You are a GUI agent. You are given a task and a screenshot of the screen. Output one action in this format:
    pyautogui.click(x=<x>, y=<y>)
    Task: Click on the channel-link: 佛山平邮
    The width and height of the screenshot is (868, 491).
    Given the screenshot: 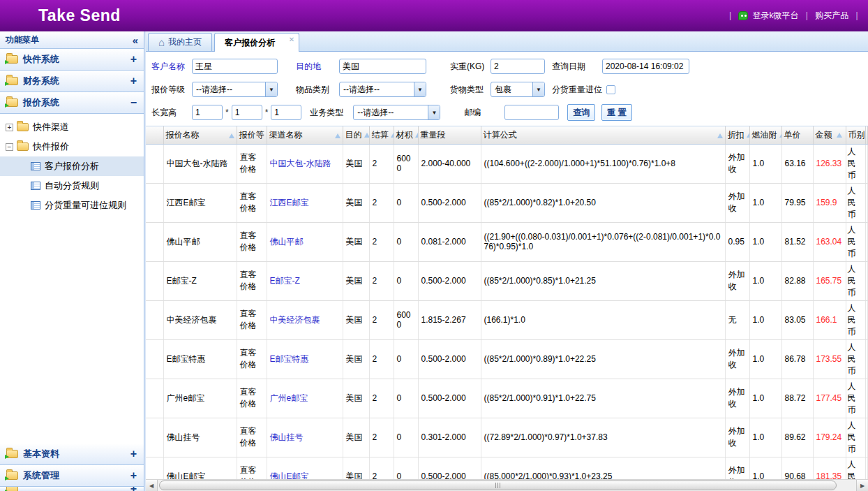 What is the action you would take?
    pyautogui.click(x=304, y=242)
    